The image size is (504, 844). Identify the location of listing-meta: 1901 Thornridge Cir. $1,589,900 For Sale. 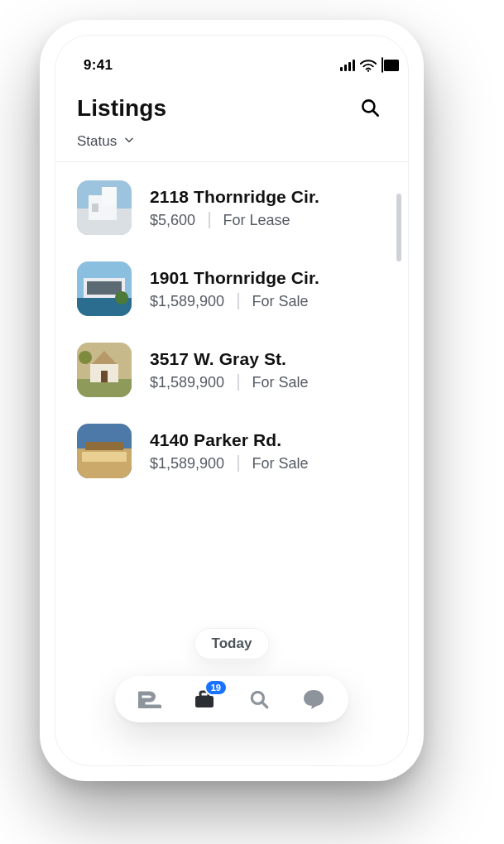
(235, 290).